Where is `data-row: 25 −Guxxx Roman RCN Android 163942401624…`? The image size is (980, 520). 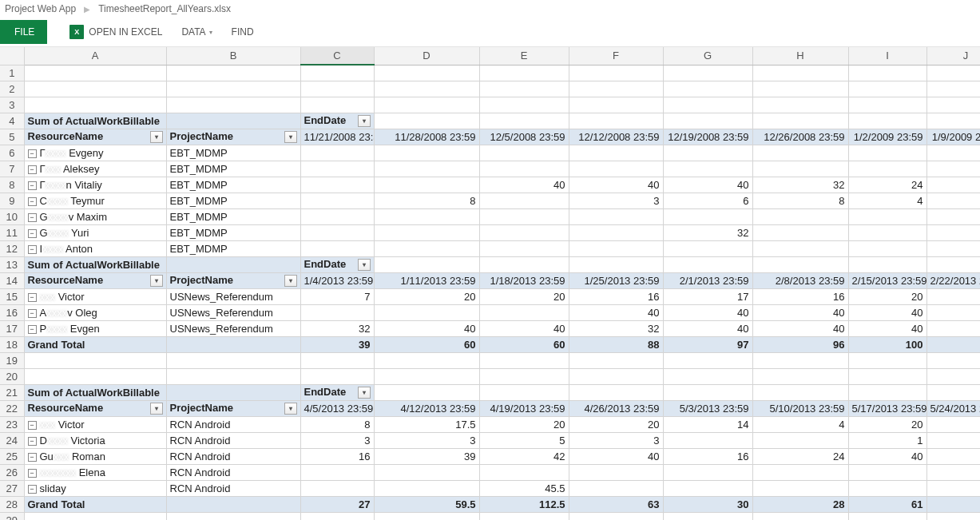
data-row: 25 −Guxxx Roman RCN Android 163942401624… is located at coordinates (490, 456).